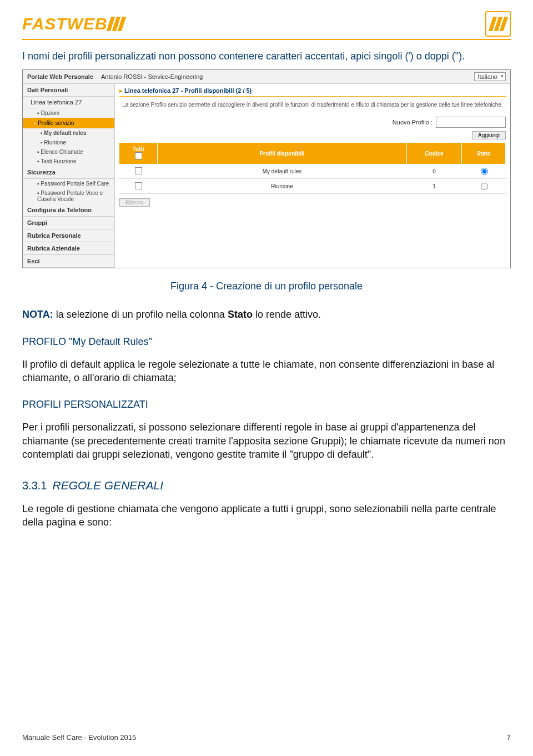 The width and height of the screenshot is (533, 756). What do you see at coordinates (69, 236) in the screenshot?
I see `sidebar-item-rubrica-personale: Rubrica Personale` at bounding box center [69, 236].